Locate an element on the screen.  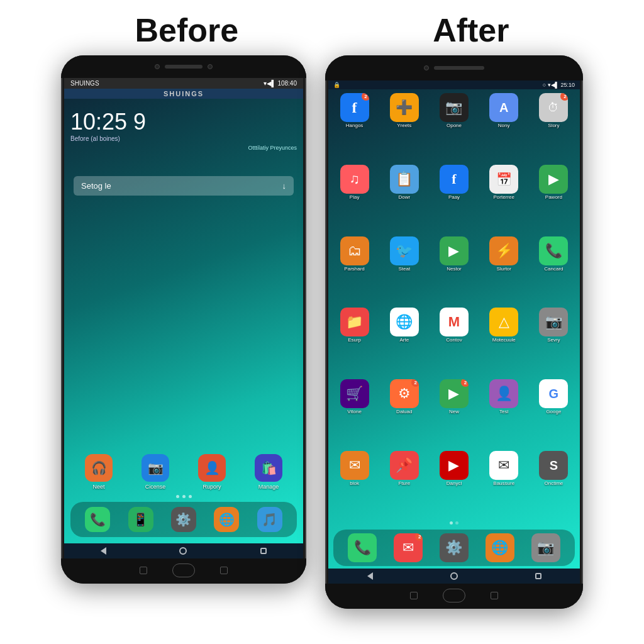
app-googe: G is located at coordinates (553, 394).